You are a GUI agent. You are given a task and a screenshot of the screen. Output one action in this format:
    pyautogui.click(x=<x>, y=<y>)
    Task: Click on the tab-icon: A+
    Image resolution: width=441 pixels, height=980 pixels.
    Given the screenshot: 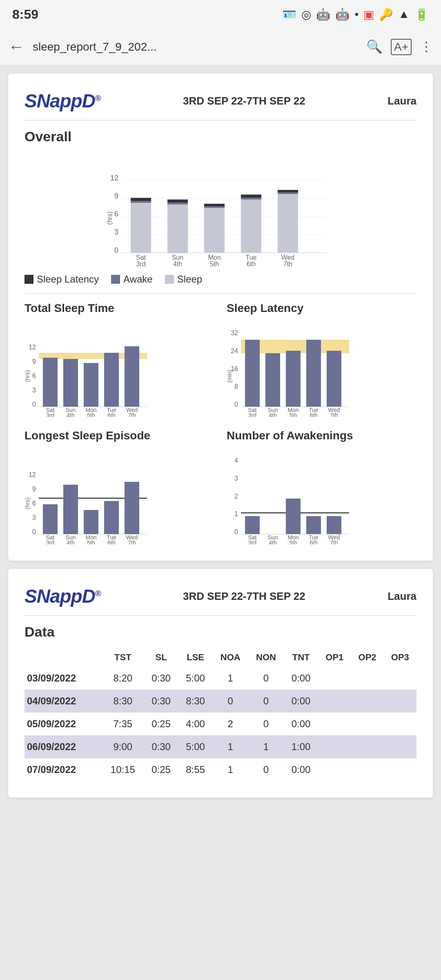 What is the action you would take?
    pyautogui.click(x=401, y=47)
    